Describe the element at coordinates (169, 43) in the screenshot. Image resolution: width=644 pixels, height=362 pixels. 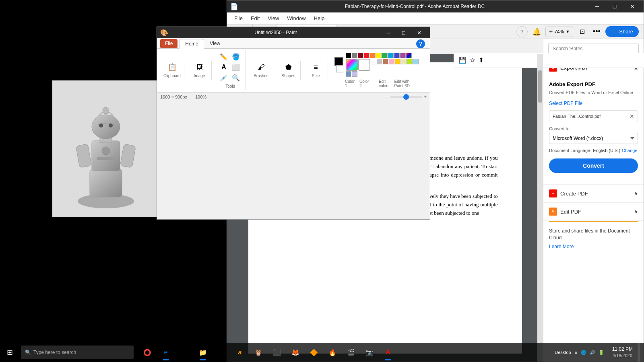
I see `paint-tab-file-1: File` at that location.